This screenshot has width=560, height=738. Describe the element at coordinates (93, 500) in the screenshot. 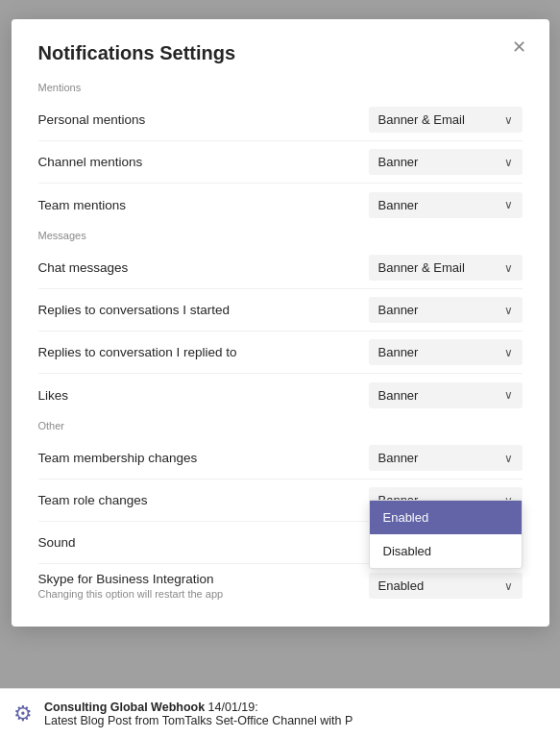

I see `row-label-team-role: Team role changes` at that location.